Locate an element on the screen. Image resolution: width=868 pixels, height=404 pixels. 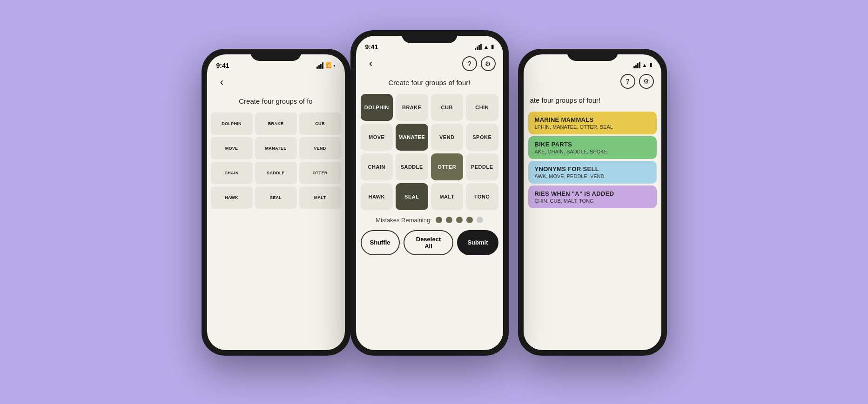
gear-icon-right: ⚙ is located at coordinates (646, 81).